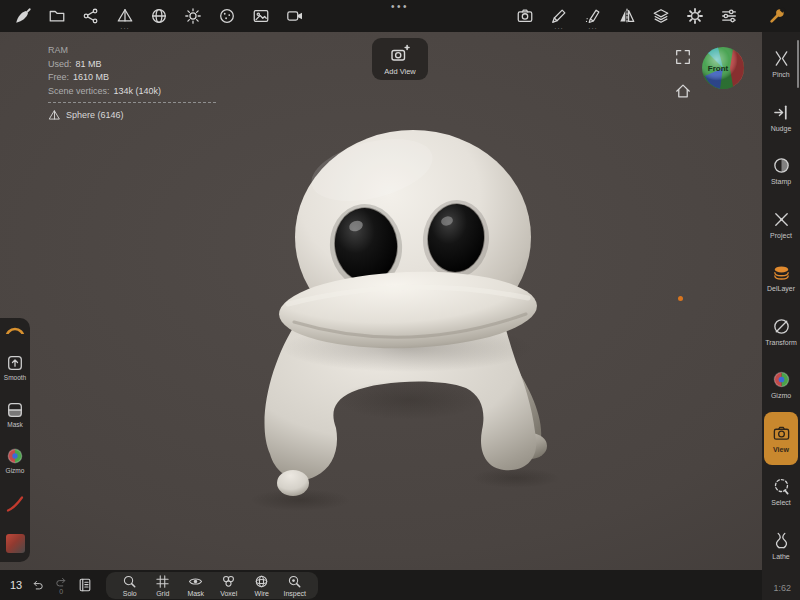 The width and height of the screenshot is (800, 600). I want to click on lighting-button, so click(193, 16).